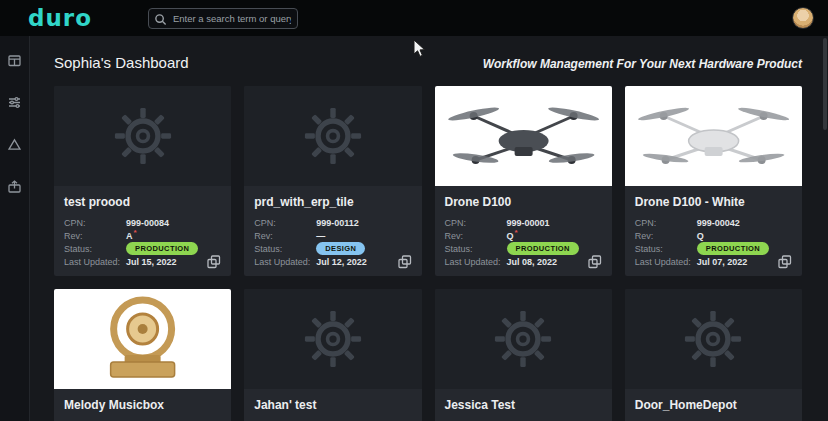  Describe the element at coordinates (142, 405) in the screenshot. I see `product-card-info: Melody Musicbox` at that location.